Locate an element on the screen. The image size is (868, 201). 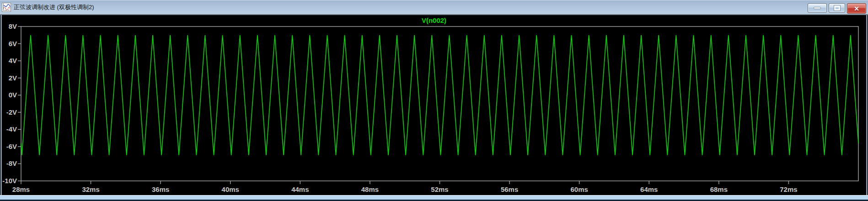
x-tick-label: 32ms is located at coordinates (91, 189).